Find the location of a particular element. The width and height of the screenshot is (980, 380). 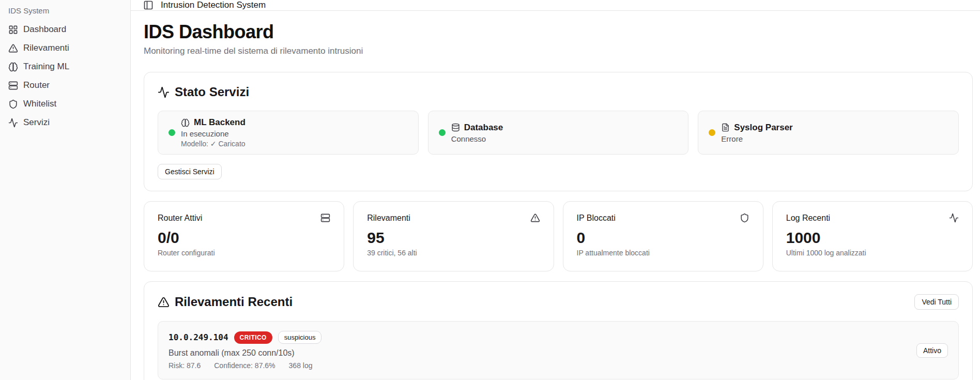

stat-caption: 39 critici, 56 alti is located at coordinates (453, 253).